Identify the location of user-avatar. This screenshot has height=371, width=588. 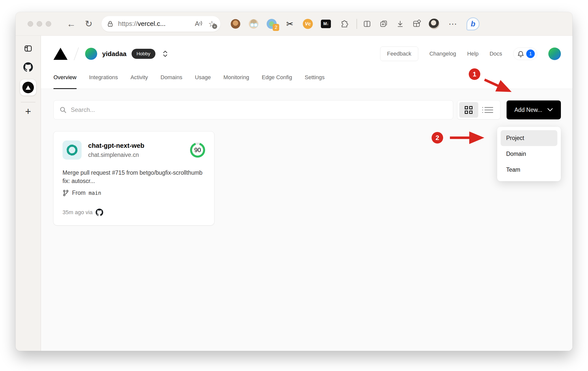
(555, 54).